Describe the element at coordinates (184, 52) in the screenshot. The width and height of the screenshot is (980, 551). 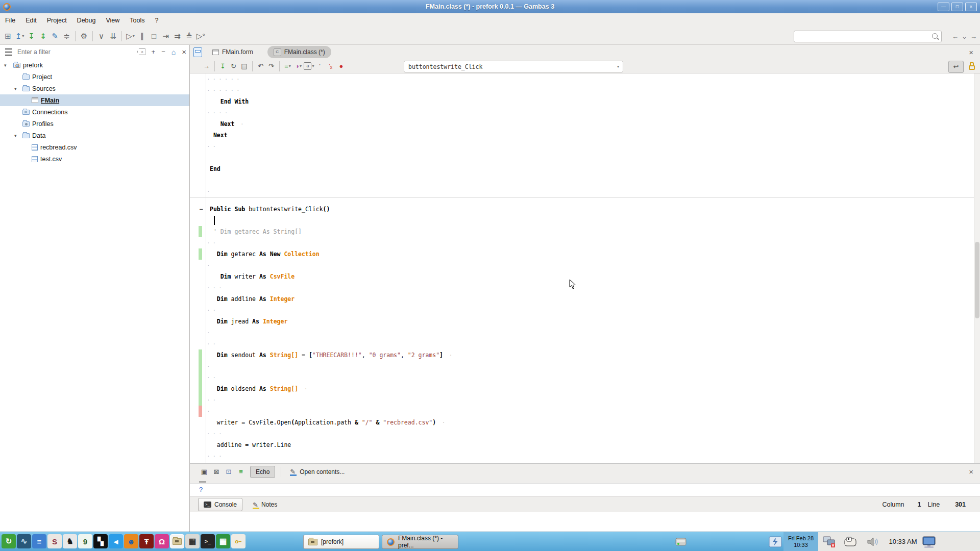
I see `close-sidebar-icon: ×` at that location.